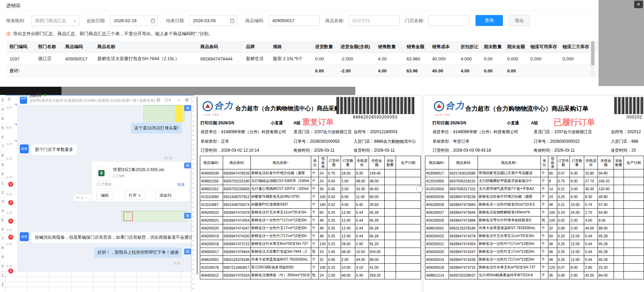 The height and width of the screenshot is (292, 644). Describe the element at coordinates (534, 123) in the screenshot. I see `group: A组` at that location.